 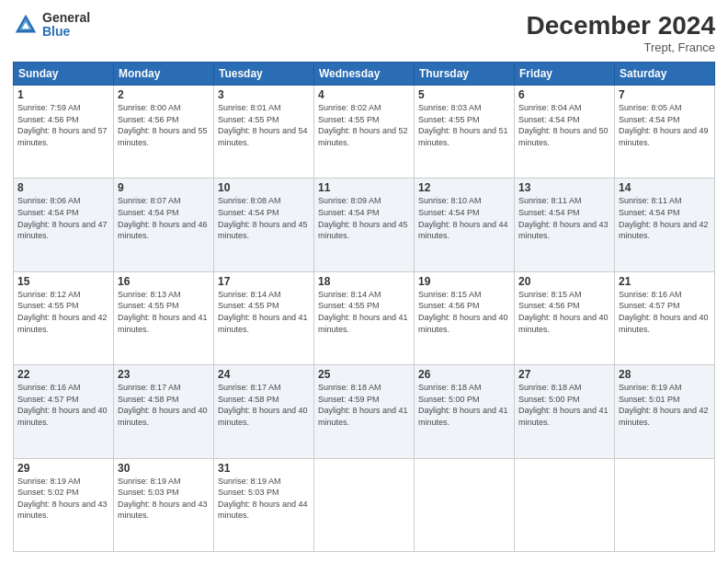 What do you see at coordinates (164, 405) in the screenshot?
I see `day-info: Sunrise: 8:17 AMSunset: 4:58 PMDaylight:…` at bounding box center [164, 405].